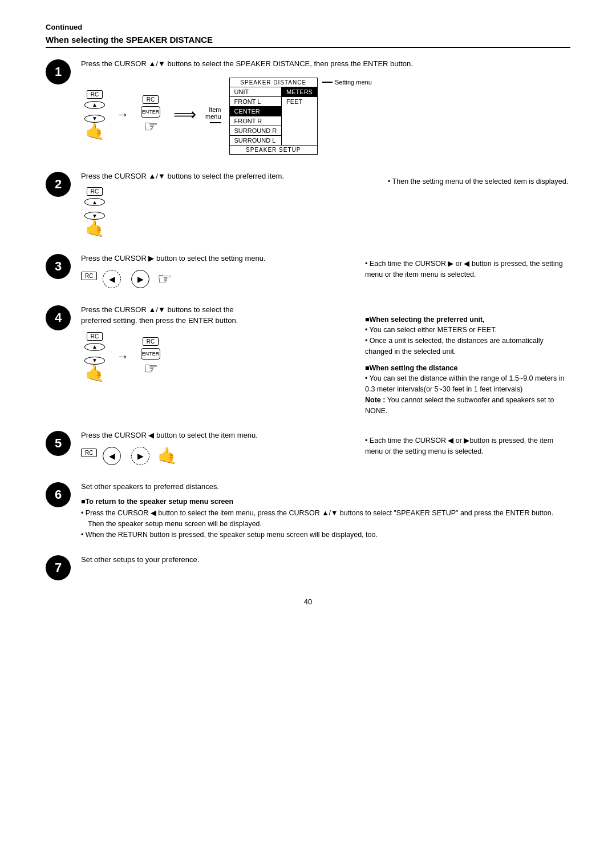 This screenshot has width=616, height=844. Describe the element at coordinates (326, 449) in the screenshot. I see `step-5-with-note: Press the CURSOR ◀ button to select the …` at that location.